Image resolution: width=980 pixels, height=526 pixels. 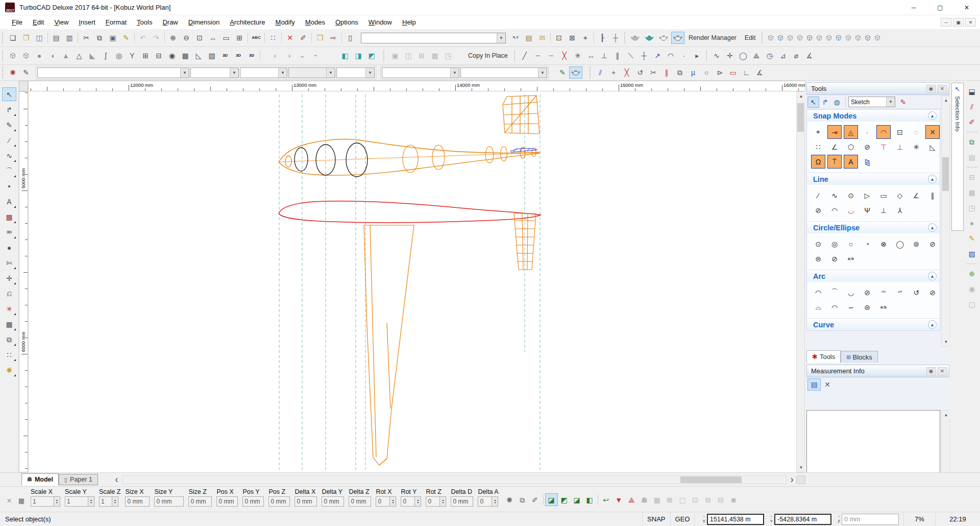 I want to click on copy-in-place-label: Copy In Place, so click(x=488, y=56).